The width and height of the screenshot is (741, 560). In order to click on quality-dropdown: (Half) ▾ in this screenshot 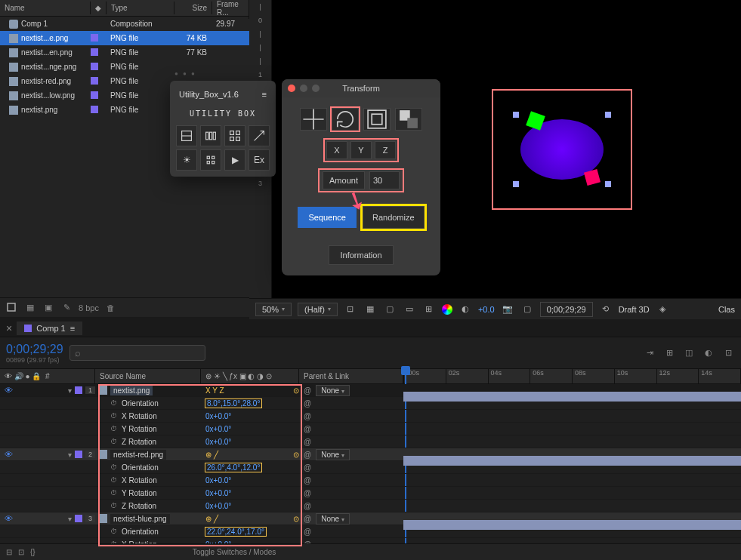, I will do `click(317, 309)`.